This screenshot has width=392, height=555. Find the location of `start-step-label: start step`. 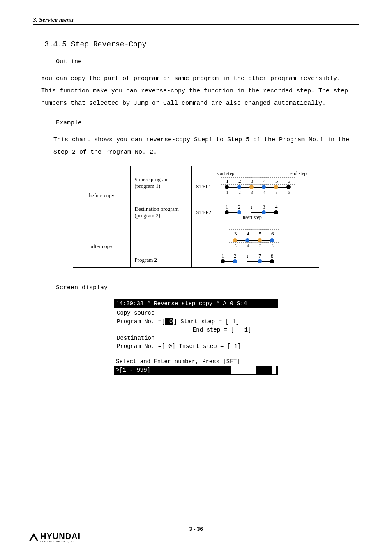

start-step-label: start step is located at coordinates (225, 173).